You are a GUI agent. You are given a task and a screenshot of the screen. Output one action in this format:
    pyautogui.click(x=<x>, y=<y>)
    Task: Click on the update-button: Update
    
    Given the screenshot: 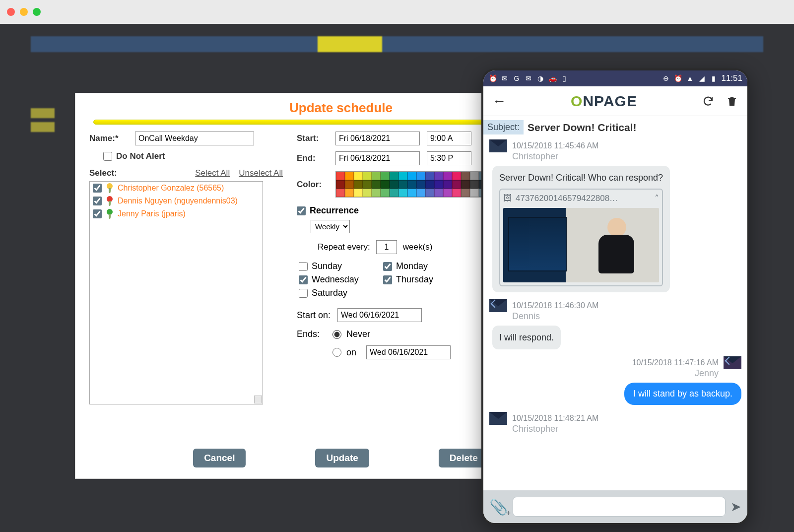 What is the action you would take?
    pyautogui.click(x=342, y=458)
    